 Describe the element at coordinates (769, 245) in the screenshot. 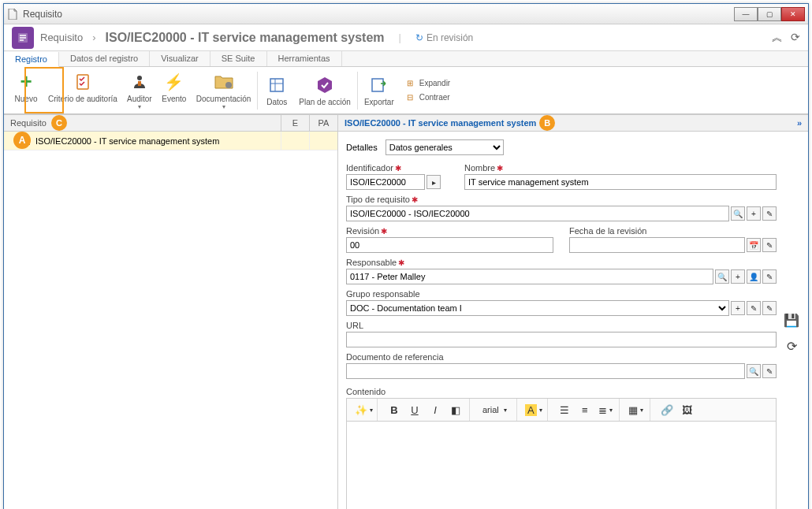

I see `fecha-clear-button: ✎` at that location.